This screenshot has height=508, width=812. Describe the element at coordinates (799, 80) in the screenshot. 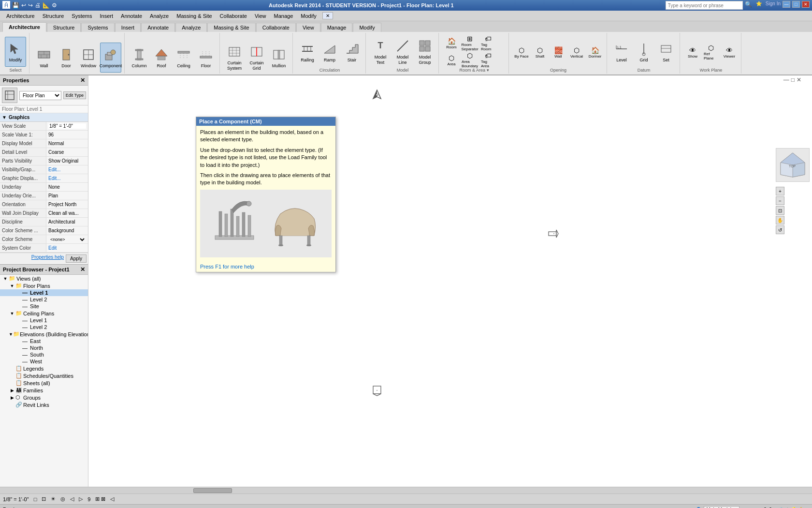

I see `view-close-icon: ✕` at that location.